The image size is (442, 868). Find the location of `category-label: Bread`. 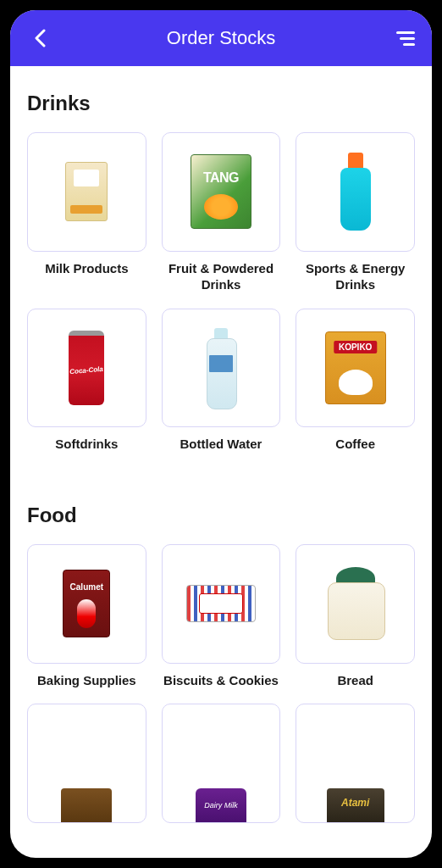

category-label: Bread is located at coordinates (356, 681).